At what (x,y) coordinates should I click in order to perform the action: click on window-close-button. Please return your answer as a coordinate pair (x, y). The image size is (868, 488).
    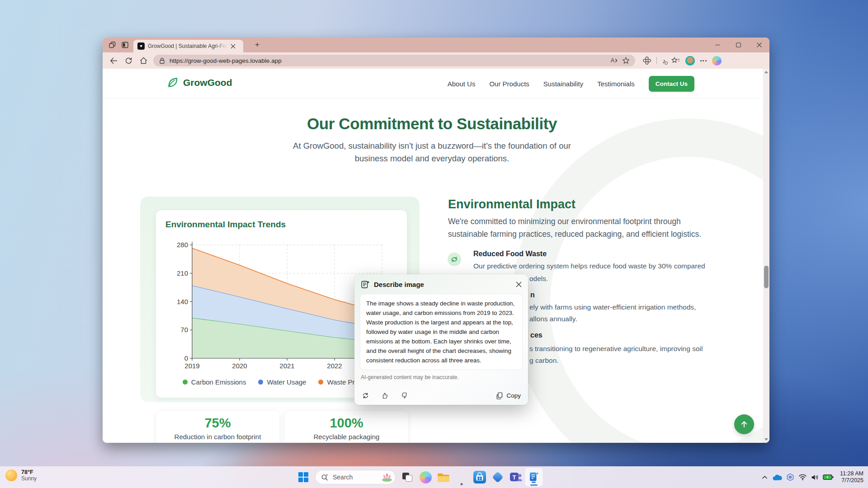
    Looking at the image, I should click on (759, 45).